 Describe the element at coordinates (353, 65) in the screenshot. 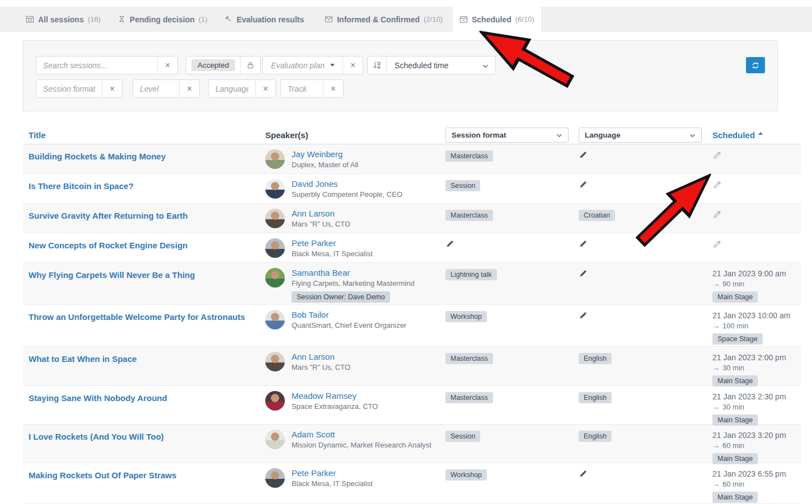

I see `clear-evaluation-plan-button: ×` at that location.